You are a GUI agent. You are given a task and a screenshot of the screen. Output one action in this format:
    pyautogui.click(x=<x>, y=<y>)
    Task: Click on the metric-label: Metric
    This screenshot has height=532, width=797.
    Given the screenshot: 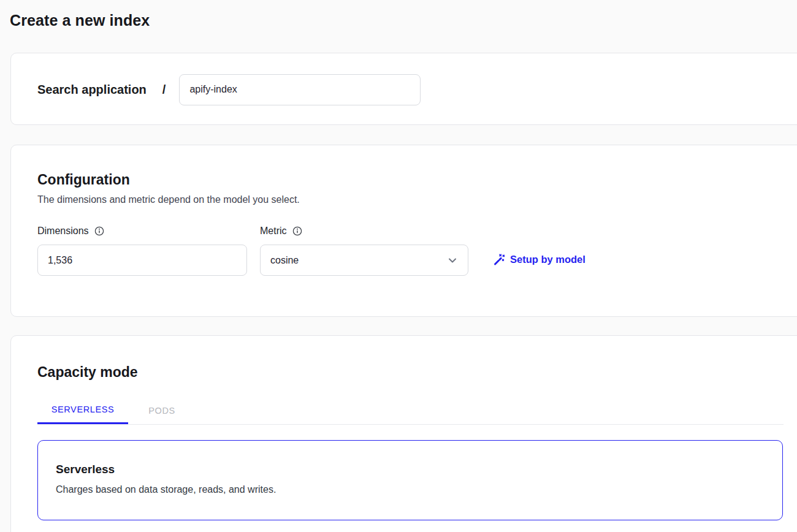 What is the action you would take?
    pyautogui.click(x=281, y=231)
    